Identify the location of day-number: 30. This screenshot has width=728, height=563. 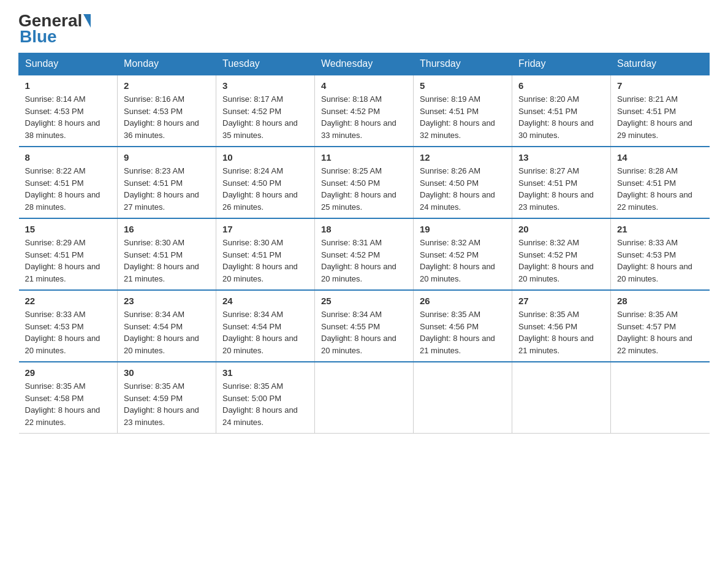
(167, 373).